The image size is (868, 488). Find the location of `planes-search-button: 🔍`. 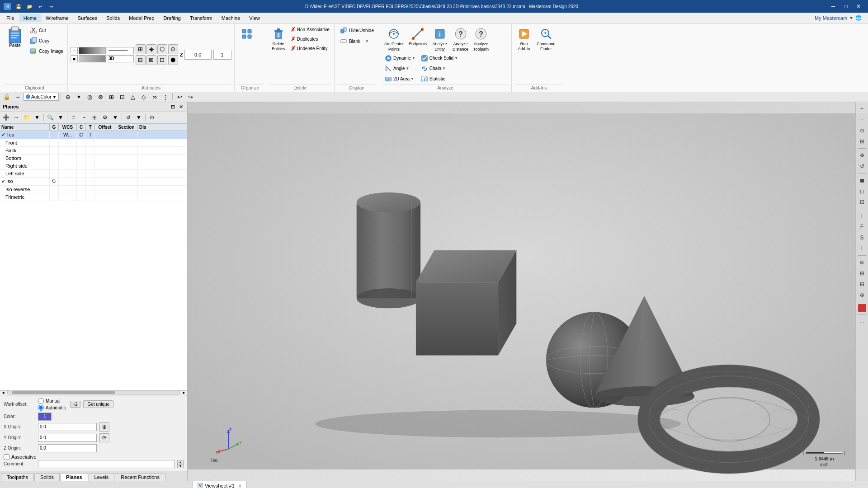

planes-search-button: 🔍 is located at coordinates (50, 117).